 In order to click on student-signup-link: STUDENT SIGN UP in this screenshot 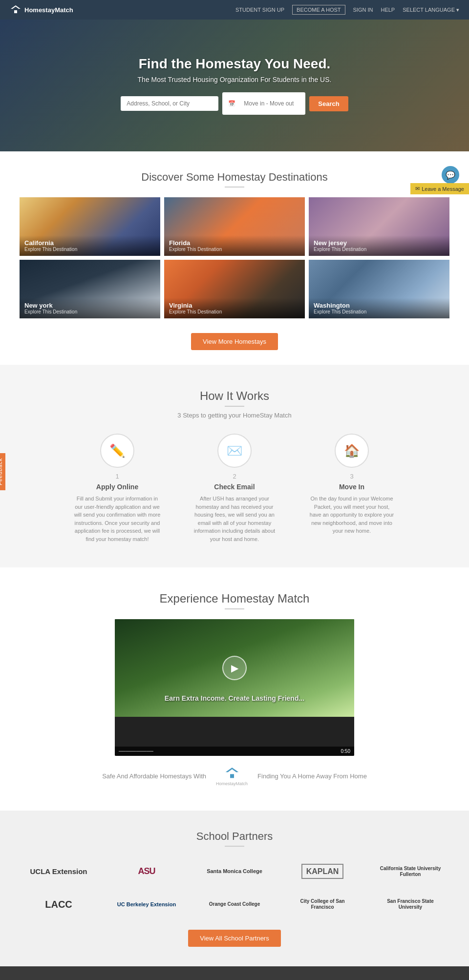, I will do `click(260, 10)`.